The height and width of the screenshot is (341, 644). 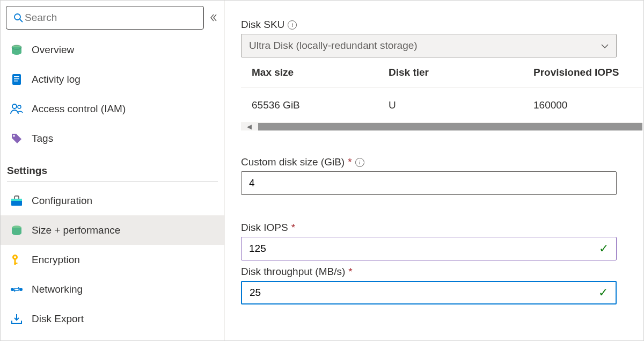 I want to click on sku-table: Max size Disk tier Provisioned IOPS 6553…, so click(x=442, y=90).